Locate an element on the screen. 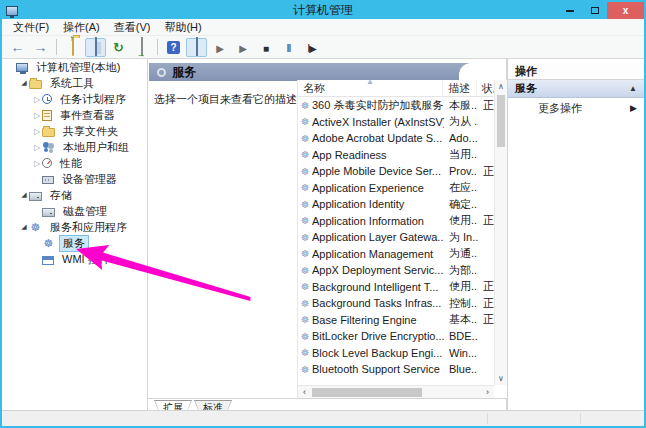  back-button: ← is located at coordinates (18, 48).